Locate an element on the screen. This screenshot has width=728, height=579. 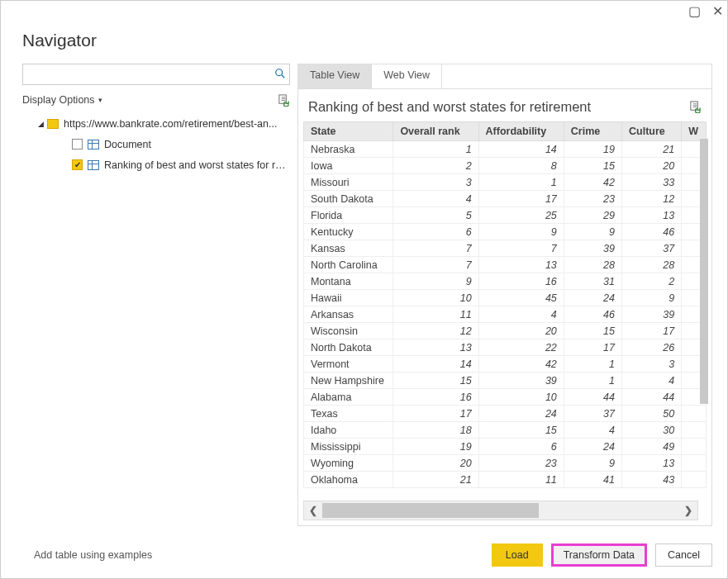
table-row: Montana916312 is located at coordinates (506, 282).